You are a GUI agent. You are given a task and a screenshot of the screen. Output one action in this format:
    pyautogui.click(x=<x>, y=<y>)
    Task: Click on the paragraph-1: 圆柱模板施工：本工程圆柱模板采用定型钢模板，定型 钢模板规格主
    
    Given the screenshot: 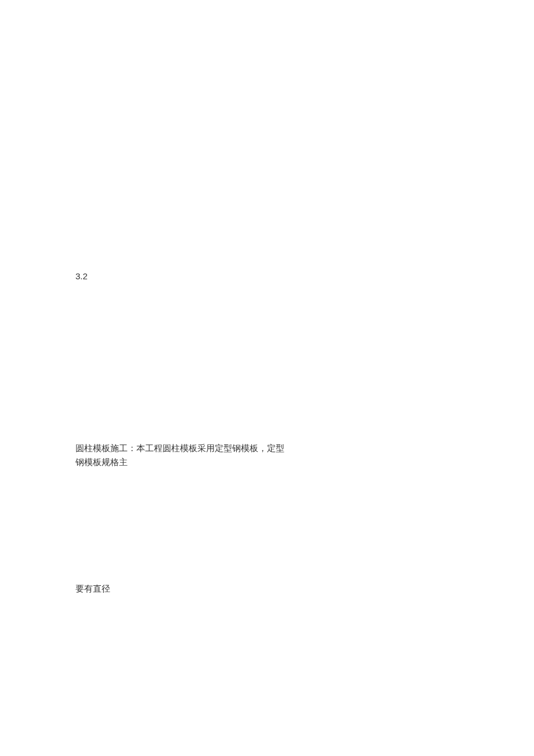 What is the action you would take?
    pyautogui.click(x=180, y=455)
    